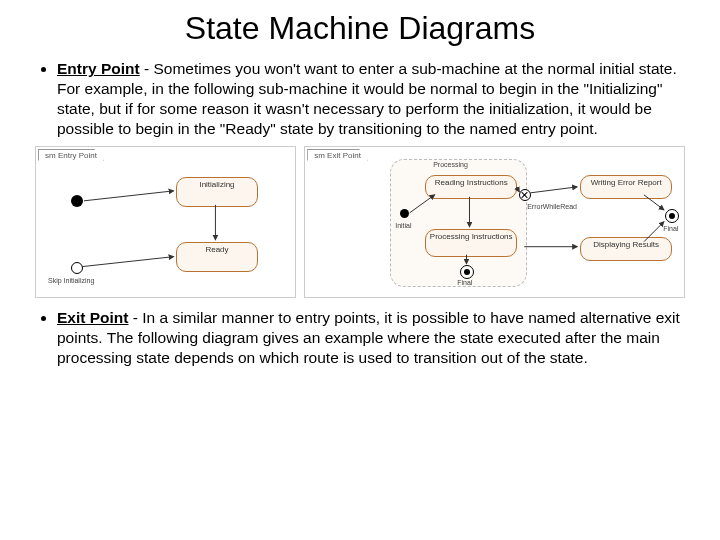 The image size is (720, 540). I want to click on diagram-entry-point: sm Entry Point Initializing Ready Skip I…, so click(166, 222).